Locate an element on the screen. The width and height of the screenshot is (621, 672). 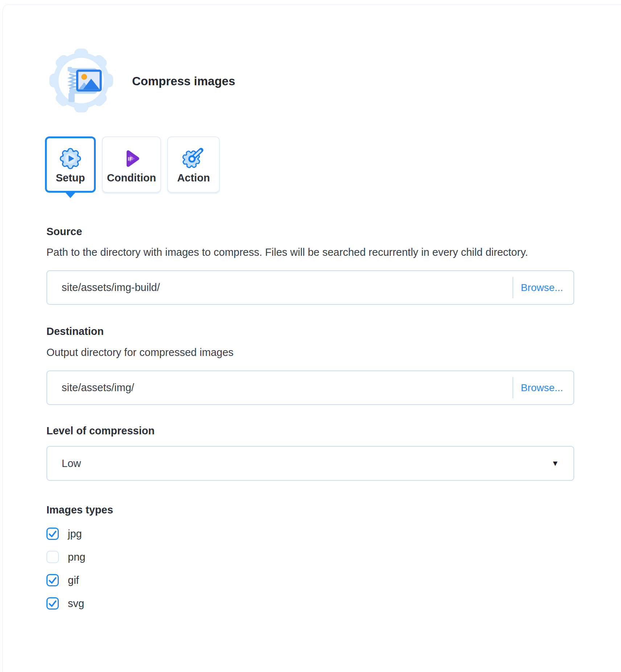
tab-setup: Setup is located at coordinates (70, 165).